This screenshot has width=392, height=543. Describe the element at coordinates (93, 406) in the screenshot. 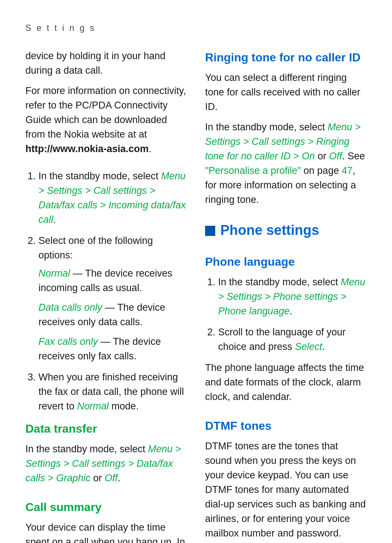

I see `normal-mode: Normal` at that location.